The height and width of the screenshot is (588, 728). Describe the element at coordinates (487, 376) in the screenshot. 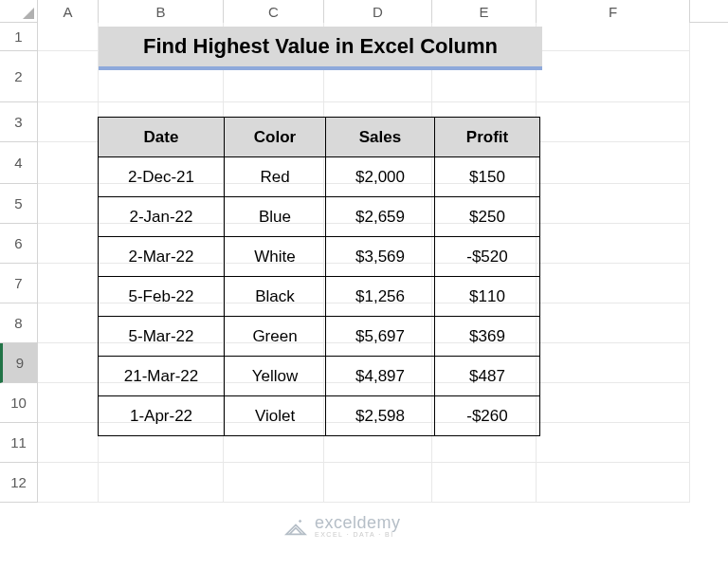

I see `cell-profit: $487` at that location.